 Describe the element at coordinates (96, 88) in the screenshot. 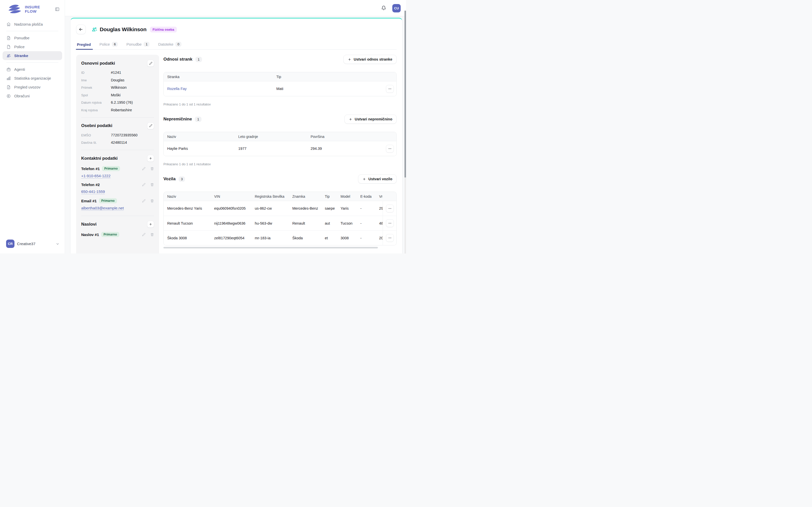

I see `field-label: Priimek` at that location.